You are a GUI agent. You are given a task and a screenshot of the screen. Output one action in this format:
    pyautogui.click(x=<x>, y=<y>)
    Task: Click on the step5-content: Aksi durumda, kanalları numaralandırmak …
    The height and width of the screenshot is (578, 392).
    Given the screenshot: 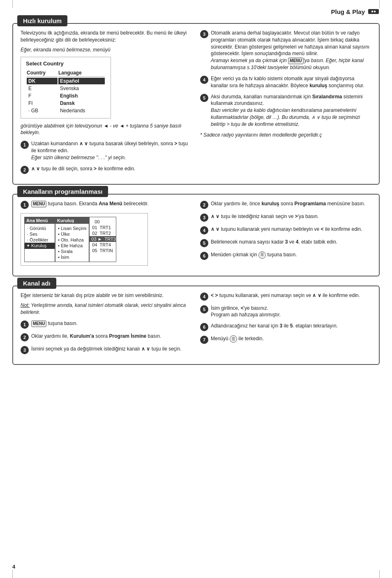 What is the action you would take?
    pyautogui.click(x=291, y=111)
    